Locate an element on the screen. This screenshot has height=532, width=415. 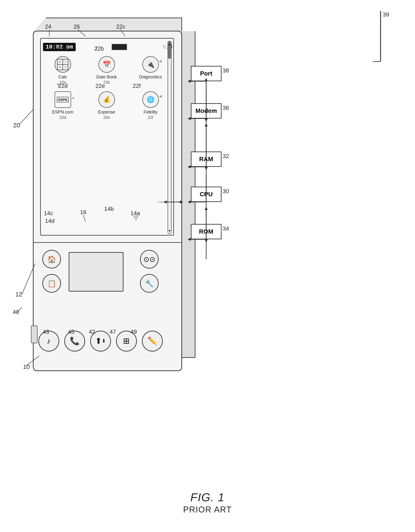
espn-logo: ESPN is located at coordinates (63, 100).